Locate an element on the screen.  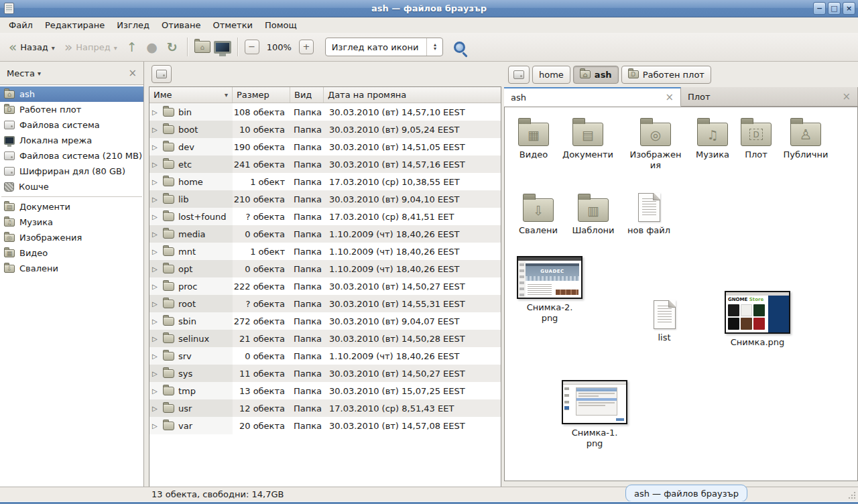
breadcrumb-home-button: home is located at coordinates (551, 75).